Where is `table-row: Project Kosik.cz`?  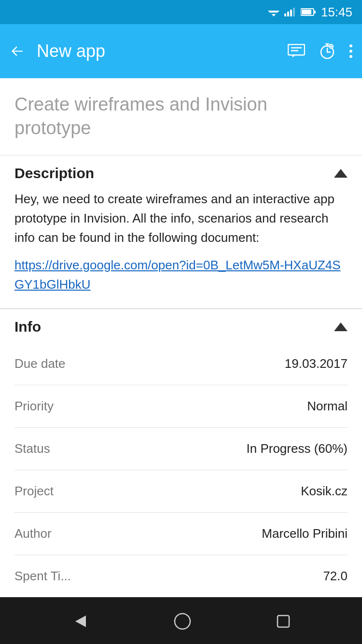
table-row: Project Kosik.cz is located at coordinates (181, 491).